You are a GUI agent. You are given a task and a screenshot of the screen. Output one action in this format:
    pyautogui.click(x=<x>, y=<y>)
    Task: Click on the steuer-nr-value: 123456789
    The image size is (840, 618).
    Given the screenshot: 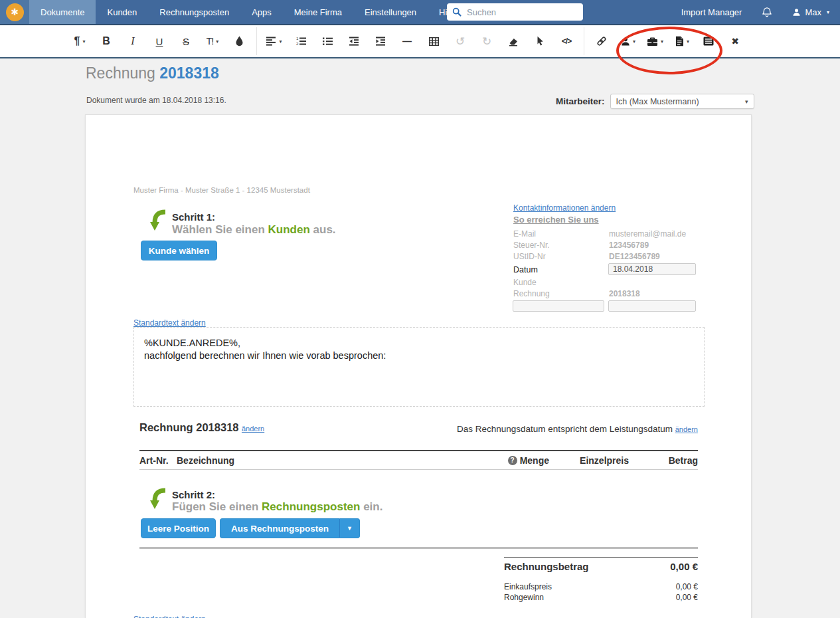 What is the action you would take?
    pyautogui.click(x=629, y=245)
    